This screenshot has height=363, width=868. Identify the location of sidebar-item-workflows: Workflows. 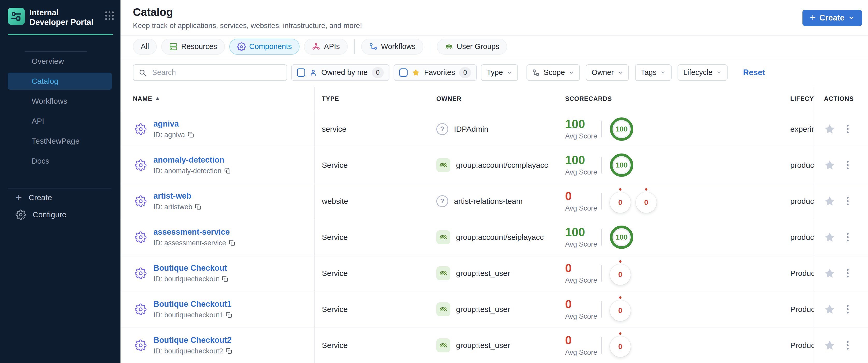
(60, 101).